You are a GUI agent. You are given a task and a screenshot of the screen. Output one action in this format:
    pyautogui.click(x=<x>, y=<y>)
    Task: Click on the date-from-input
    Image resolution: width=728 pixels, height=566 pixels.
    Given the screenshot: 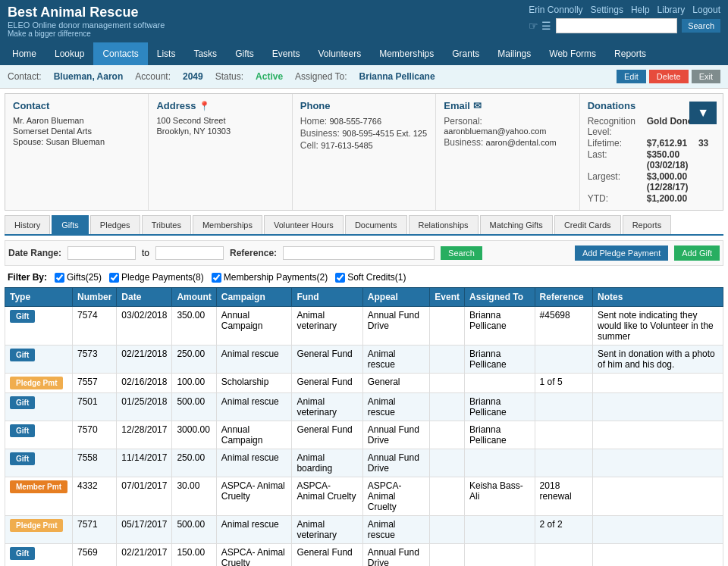 What is the action you would take?
    pyautogui.click(x=102, y=253)
    